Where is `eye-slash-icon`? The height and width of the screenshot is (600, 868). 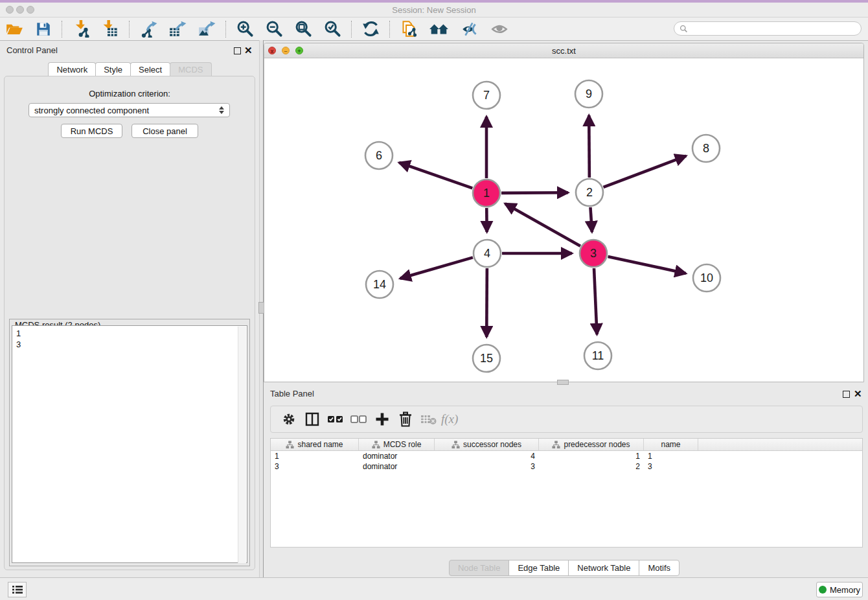 eye-slash-icon is located at coordinates (470, 29).